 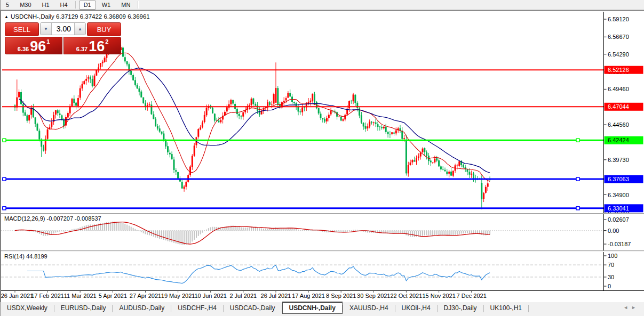 What do you see at coordinates (322, 272) in the screenshot?
I see `rsi-background` at bounding box center [322, 272].